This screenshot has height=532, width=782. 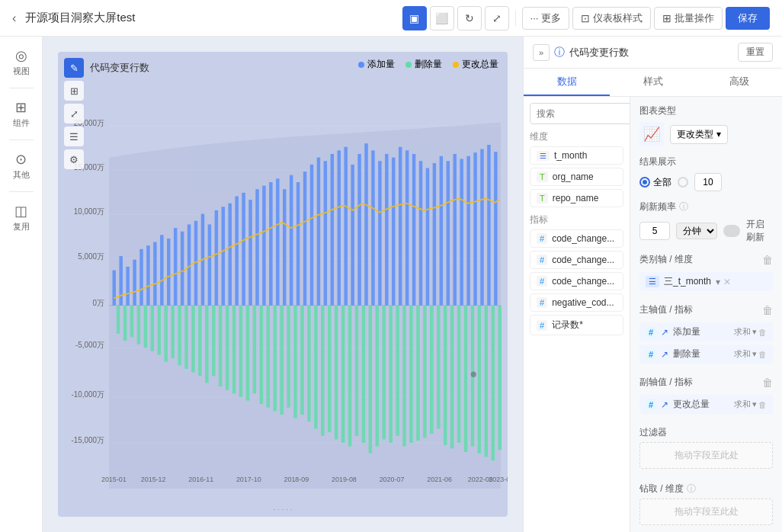 What do you see at coordinates (515, 18) in the screenshot?
I see `toolbar-divider` at bounding box center [515, 18].